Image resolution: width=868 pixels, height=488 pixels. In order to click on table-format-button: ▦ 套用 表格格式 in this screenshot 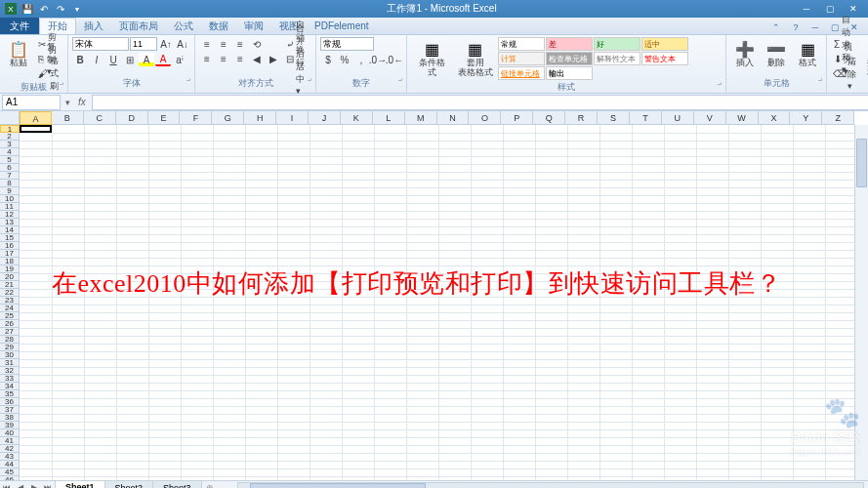, I will do `click(475, 59)`.